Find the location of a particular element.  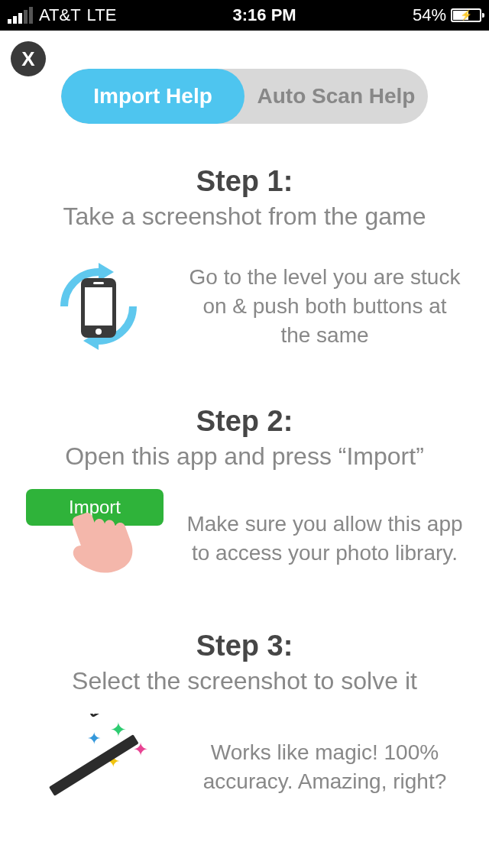

step-1-title: Take a screenshot from the game is located at coordinates (244, 217).